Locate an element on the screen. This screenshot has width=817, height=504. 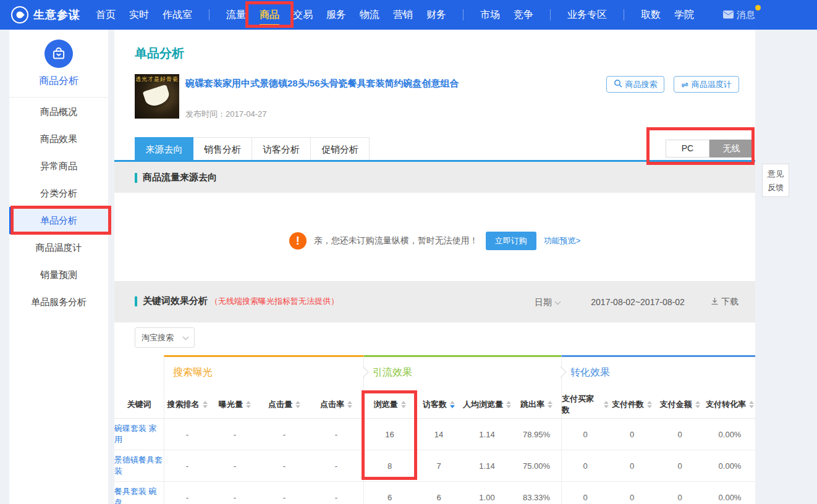
cell-pay-amount: 0 is located at coordinates (680, 434).